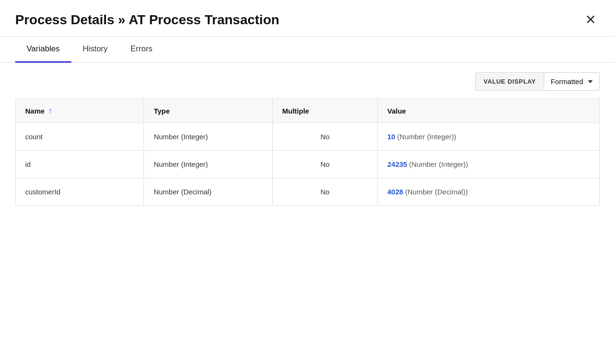 Image resolution: width=615 pixels, height=364 pixels. I want to click on cell-name-0: count, so click(80, 137).